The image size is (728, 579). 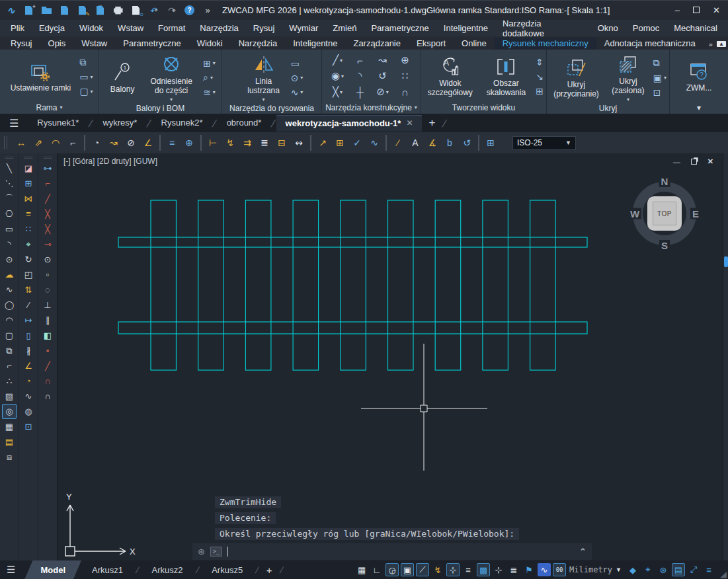 What do you see at coordinates (635, 214) in the screenshot?
I see `compass-west: W` at bounding box center [635, 214].